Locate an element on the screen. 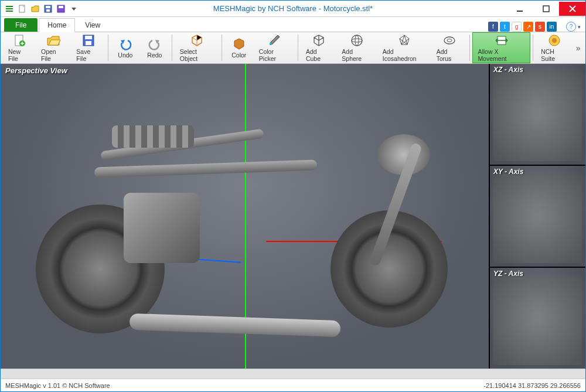  window-controls is located at coordinates (546, 9).